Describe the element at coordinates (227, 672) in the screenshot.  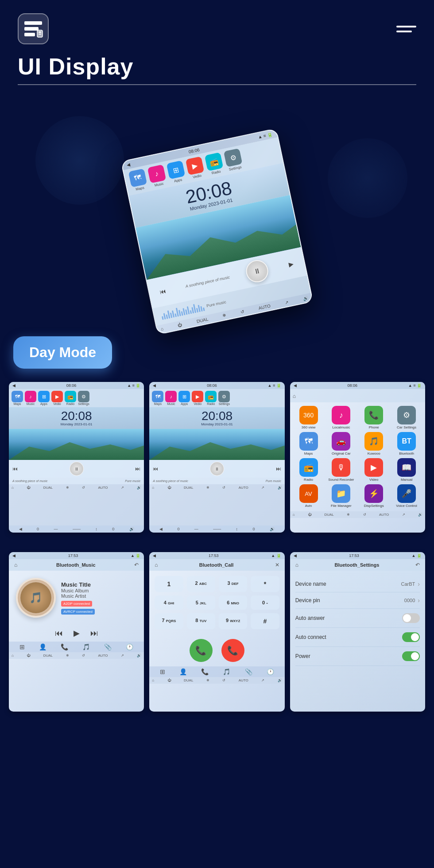
I see `call-bottom-icon-4: 🎵` at that location.